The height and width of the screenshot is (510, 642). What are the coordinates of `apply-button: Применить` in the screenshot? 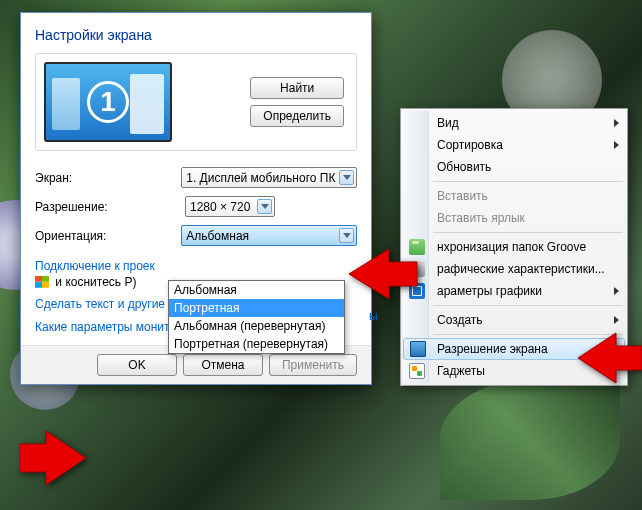 It's located at (313, 365).